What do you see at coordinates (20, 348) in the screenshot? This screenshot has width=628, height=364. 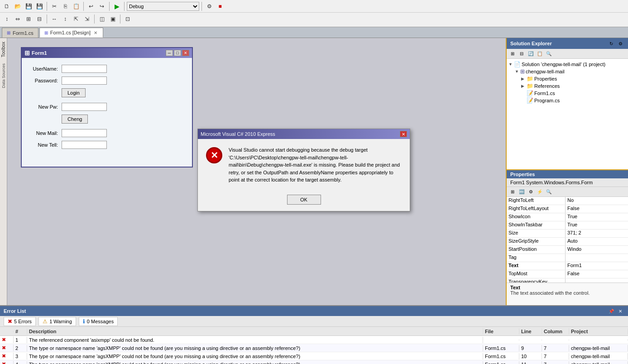 I see `err-num: 2` at bounding box center [20, 348].